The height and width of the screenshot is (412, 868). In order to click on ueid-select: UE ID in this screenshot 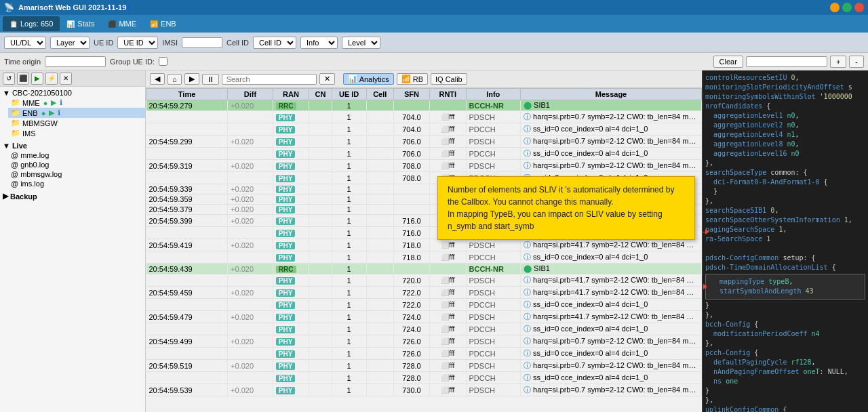, I will do `click(138, 43)`.